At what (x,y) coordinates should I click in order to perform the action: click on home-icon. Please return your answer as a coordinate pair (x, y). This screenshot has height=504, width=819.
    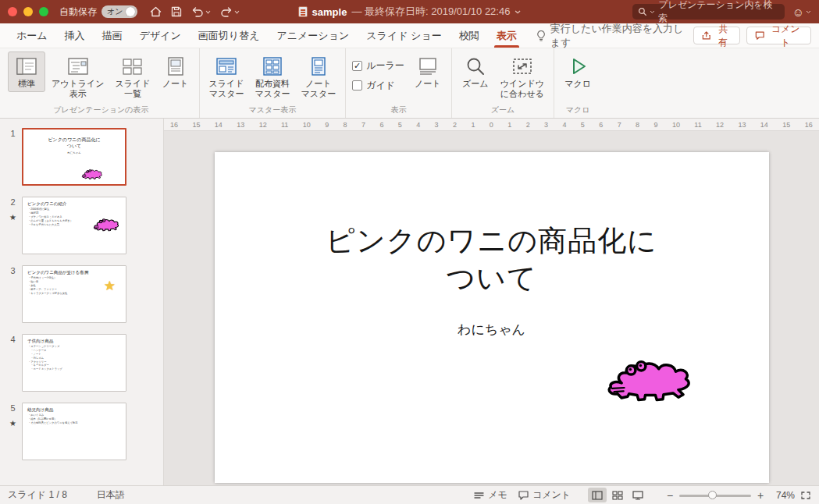
    Looking at the image, I should click on (156, 12).